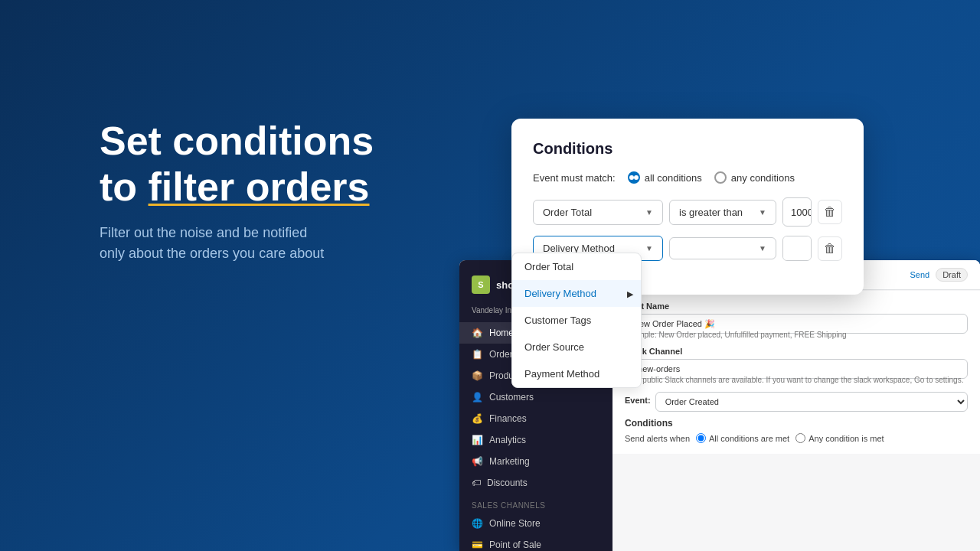 The image size is (980, 551). Describe the element at coordinates (204, 233) in the screenshot. I see `subtext-line1: Filter out the noise and be notified` at that location.